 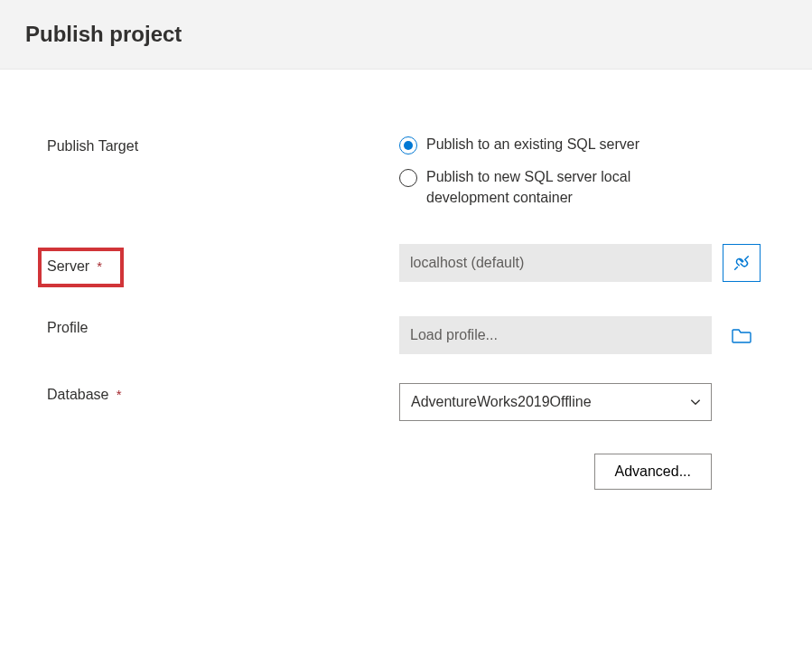 What do you see at coordinates (557, 188) in the screenshot?
I see `radio-new-container: Publish to new SQL server local developm…` at bounding box center [557, 188].